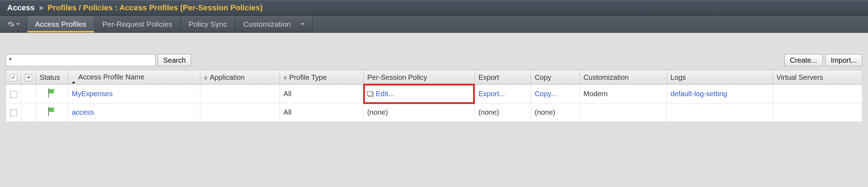 This screenshot has height=187, width=868. Describe the element at coordinates (817, 78) in the screenshot. I see `column-virtual-servers: Virtual Servers` at that location.